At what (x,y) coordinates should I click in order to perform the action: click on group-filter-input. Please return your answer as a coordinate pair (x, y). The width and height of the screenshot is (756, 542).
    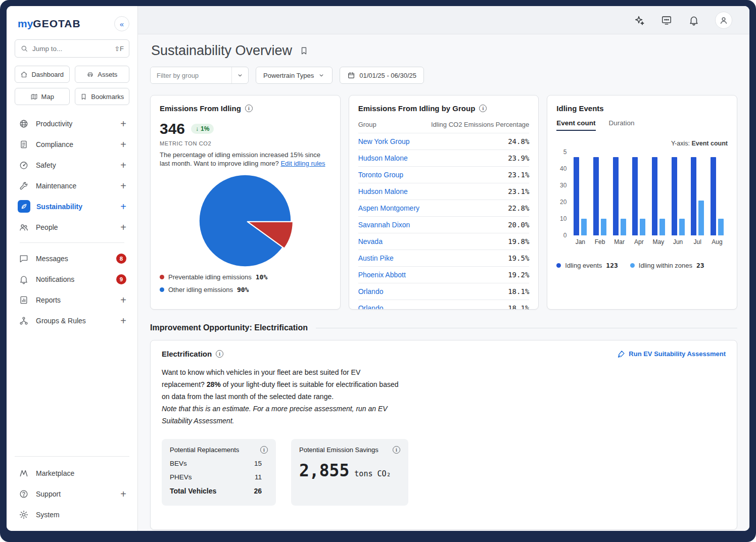
    Looking at the image, I should click on (191, 75).